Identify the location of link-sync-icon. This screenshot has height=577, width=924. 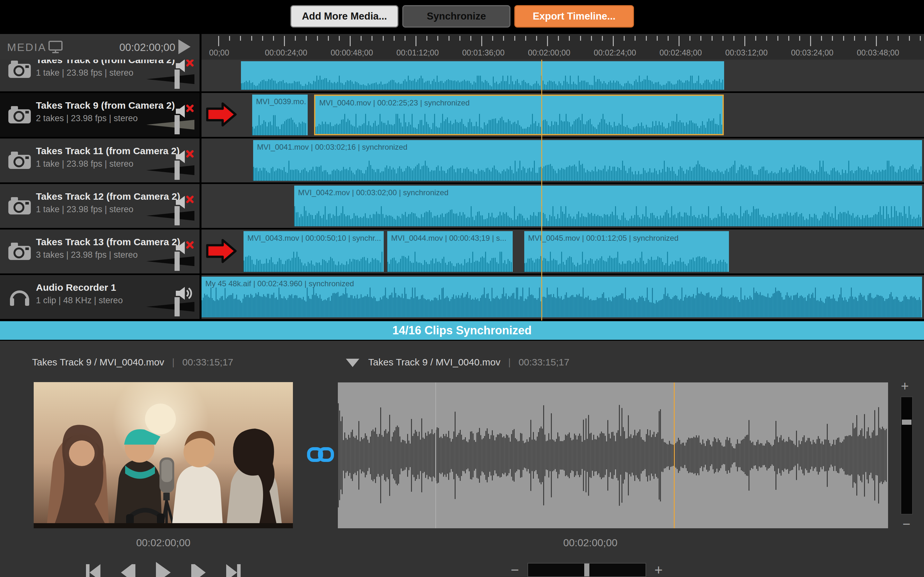
(321, 455).